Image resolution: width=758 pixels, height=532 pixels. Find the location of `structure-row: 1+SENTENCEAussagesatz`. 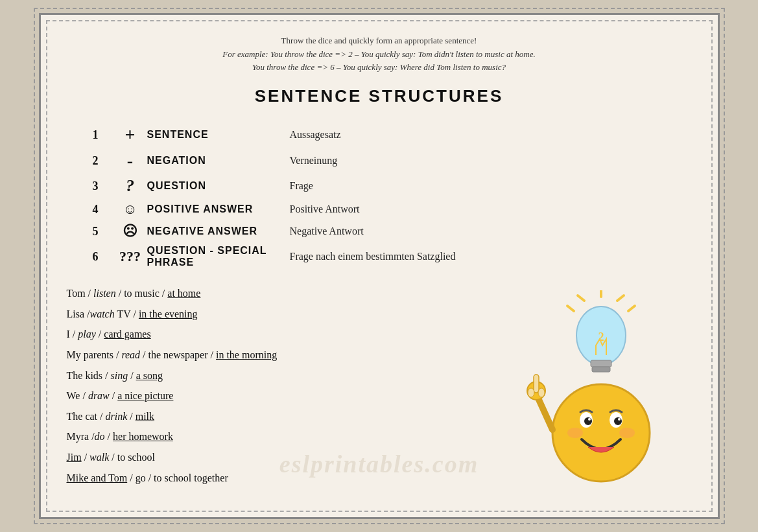

structure-row: 1+SENTENCEAussagesatz is located at coordinates (392, 135).